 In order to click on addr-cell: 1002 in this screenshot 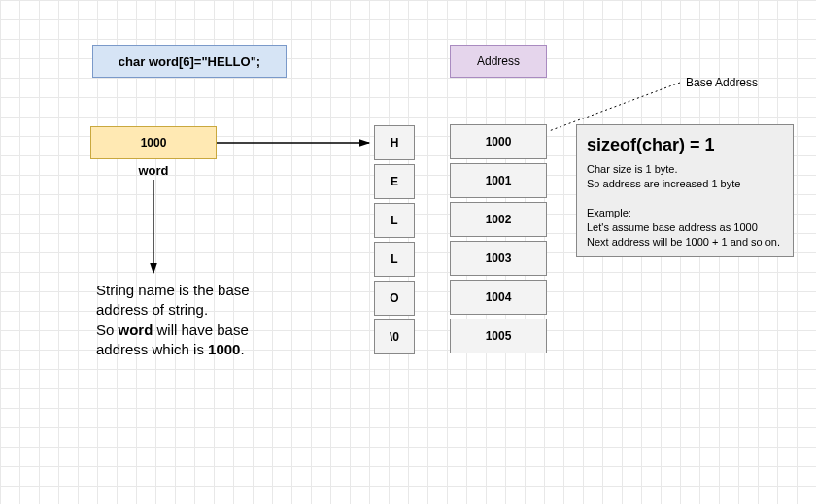, I will do `click(498, 219)`.